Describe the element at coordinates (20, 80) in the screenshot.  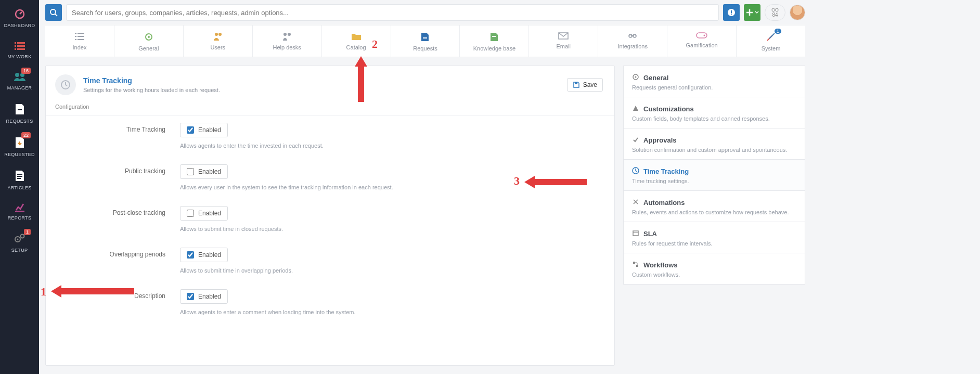
I see `nav-manager: 16 MANAGER` at that location.